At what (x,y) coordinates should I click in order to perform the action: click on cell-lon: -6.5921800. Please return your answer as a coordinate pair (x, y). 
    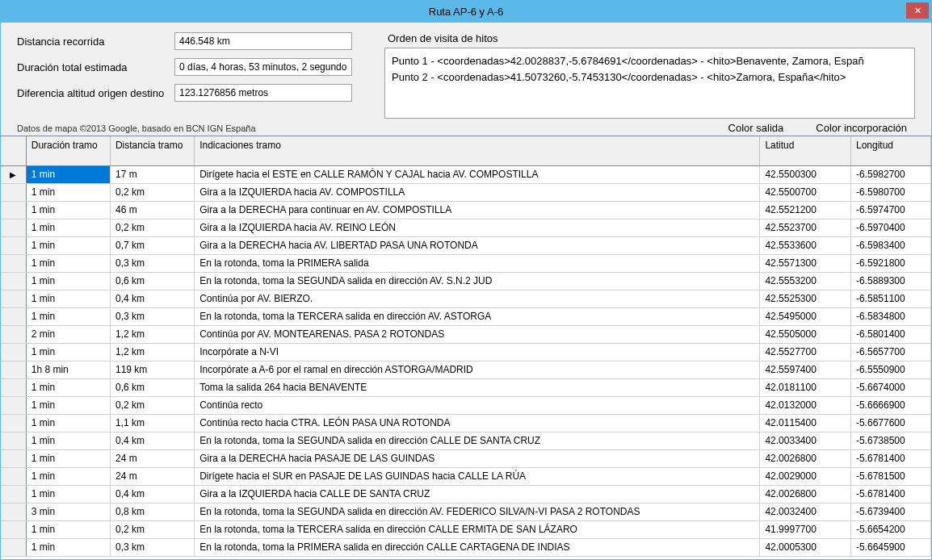
    Looking at the image, I should click on (890, 263).